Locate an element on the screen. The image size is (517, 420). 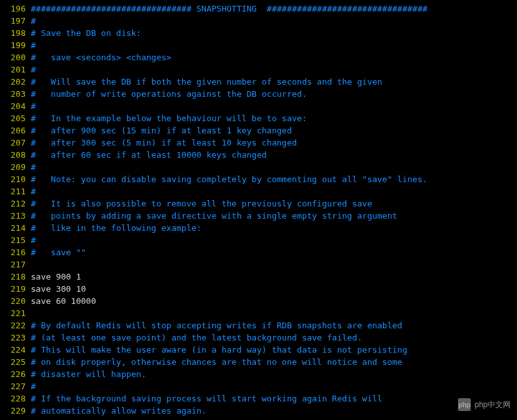
code-line: 216# save "" is located at coordinates (258, 253).